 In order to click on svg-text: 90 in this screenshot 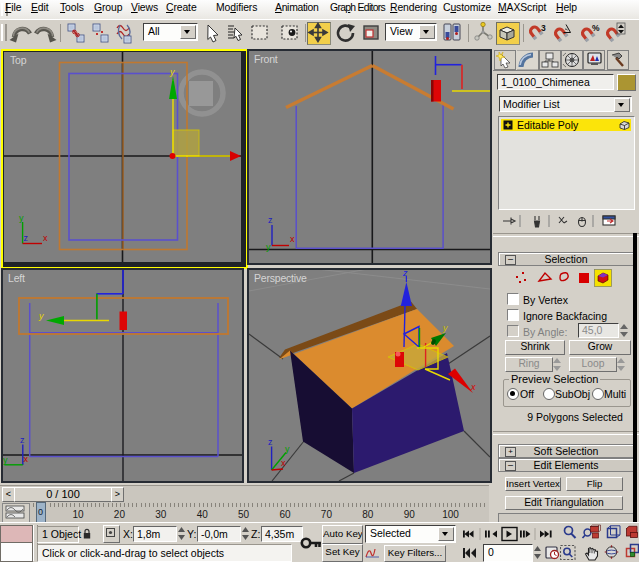, I will do `click(410, 514)`.